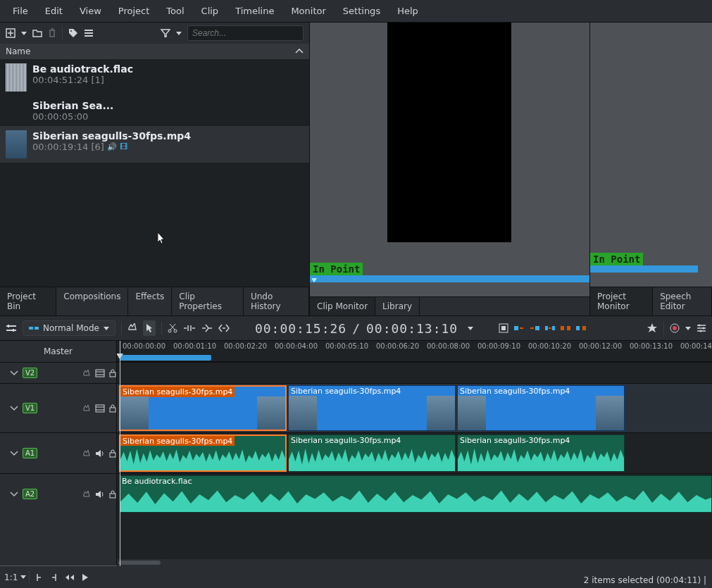 This screenshot has height=588, width=712. I want to click on tab-effects: Effects, so click(150, 301).